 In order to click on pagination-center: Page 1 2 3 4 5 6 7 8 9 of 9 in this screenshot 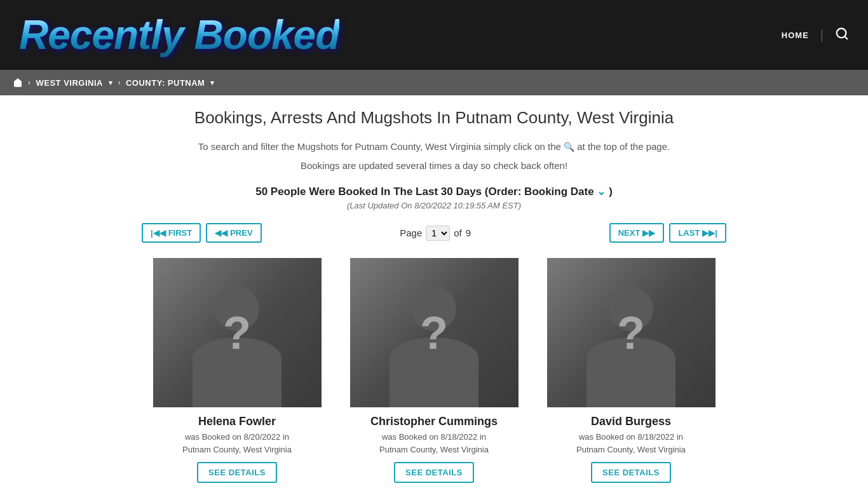, I will do `click(435, 233)`.